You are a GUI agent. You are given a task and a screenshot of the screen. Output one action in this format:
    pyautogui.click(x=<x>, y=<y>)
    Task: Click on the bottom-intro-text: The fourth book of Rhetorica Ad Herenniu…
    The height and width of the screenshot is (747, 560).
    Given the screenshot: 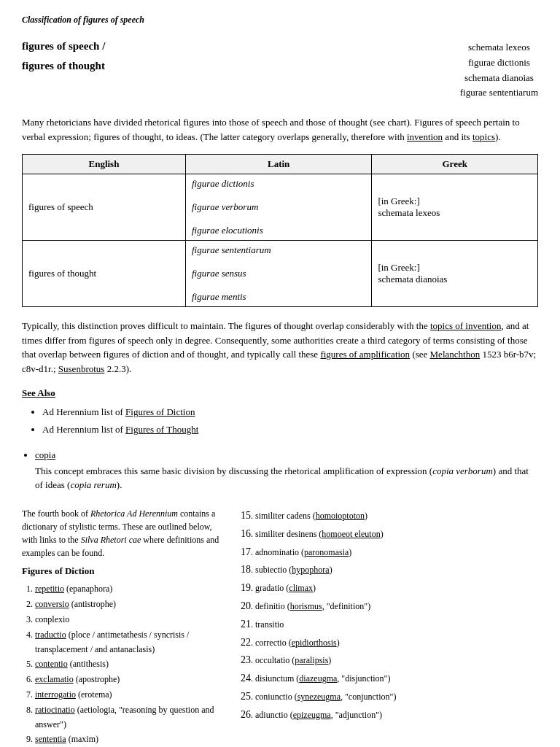 What is the action you would take?
    pyautogui.click(x=124, y=533)
    